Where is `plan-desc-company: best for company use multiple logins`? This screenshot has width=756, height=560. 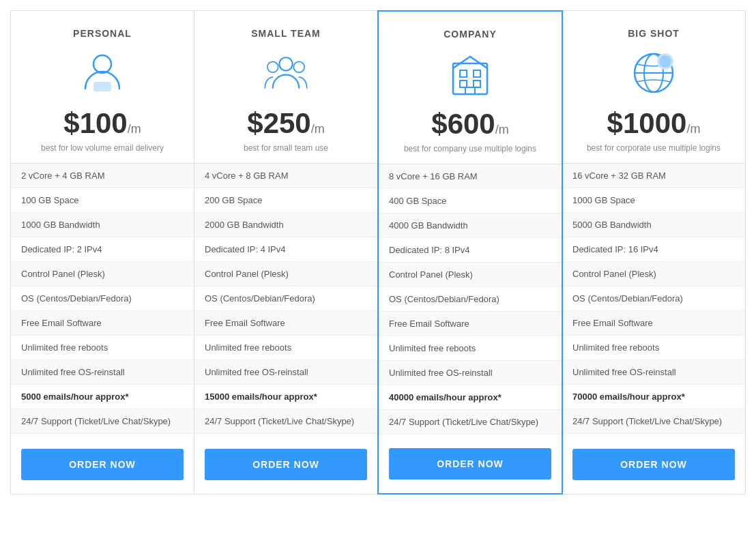 plan-desc-company: best for company use multiple logins is located at coordinates (470, 149).